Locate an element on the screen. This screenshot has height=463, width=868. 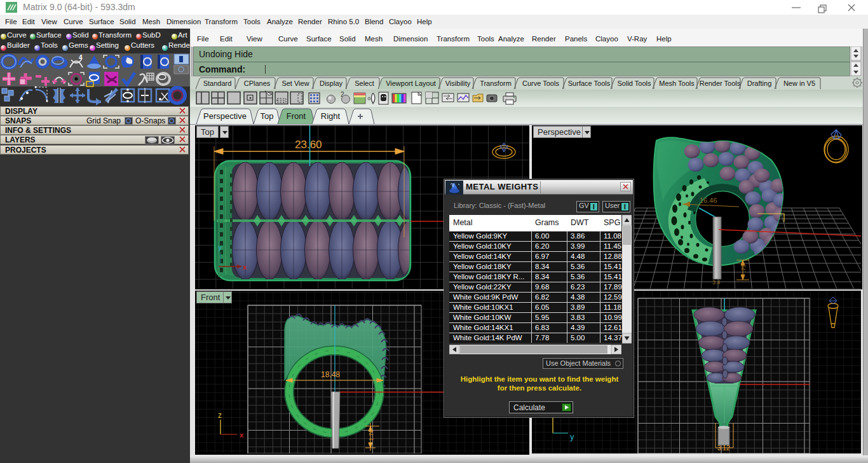
svg-text: CPlanes is located at coordinates (257, 83).